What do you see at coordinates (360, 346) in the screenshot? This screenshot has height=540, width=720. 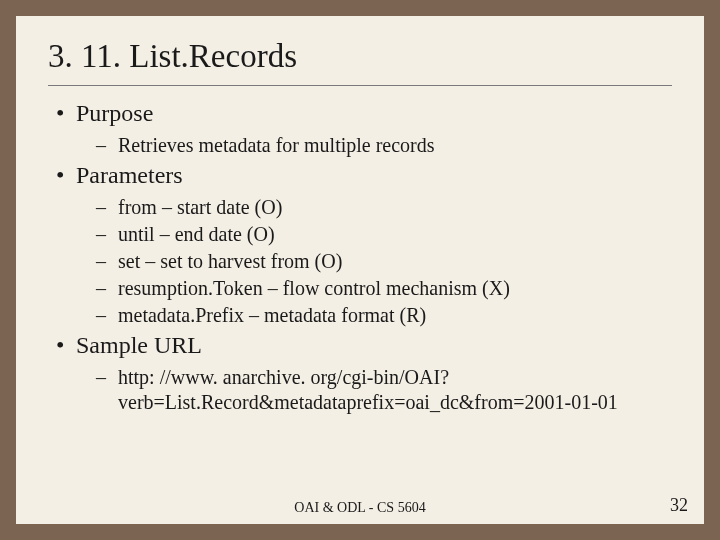 I see `bullet-sample-url: Sample URL` at bounding box center [360, 346].